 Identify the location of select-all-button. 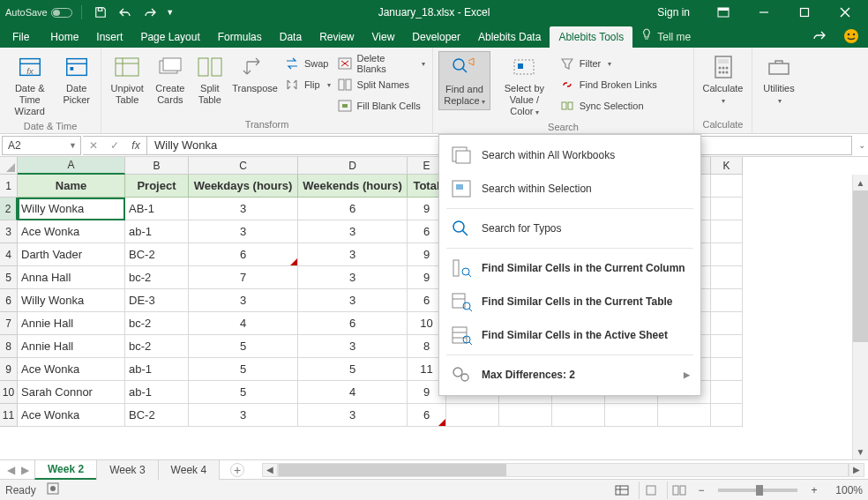
(9, 166).